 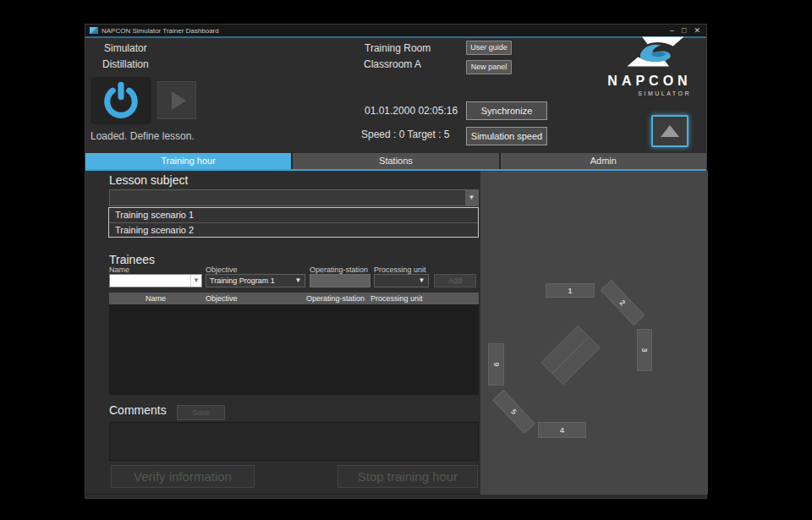 What do you see at coordinates (489, 68) in the screenshot?
I see `new-panel-button: New panel` at bounding box center [489, 68].